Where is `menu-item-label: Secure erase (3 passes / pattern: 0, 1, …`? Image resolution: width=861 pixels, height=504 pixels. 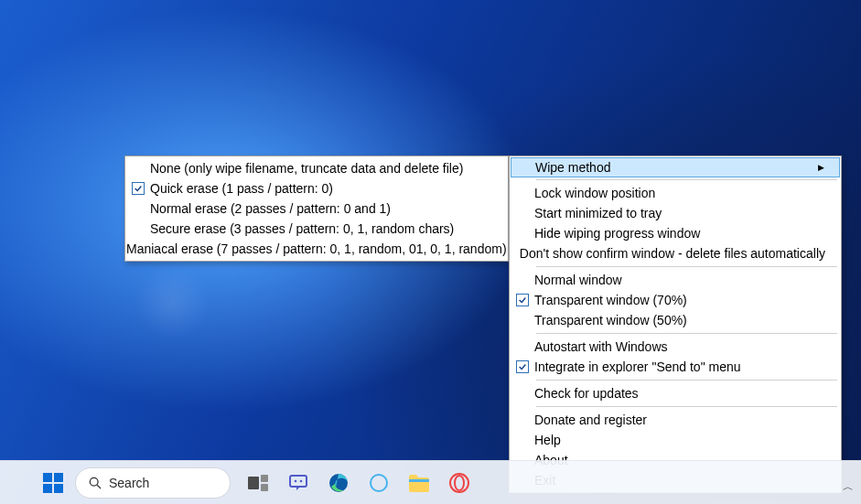 menu-item-label: Secure erase (3 passes / pattern: 0, 1, … is located at coordinates (321, 229).